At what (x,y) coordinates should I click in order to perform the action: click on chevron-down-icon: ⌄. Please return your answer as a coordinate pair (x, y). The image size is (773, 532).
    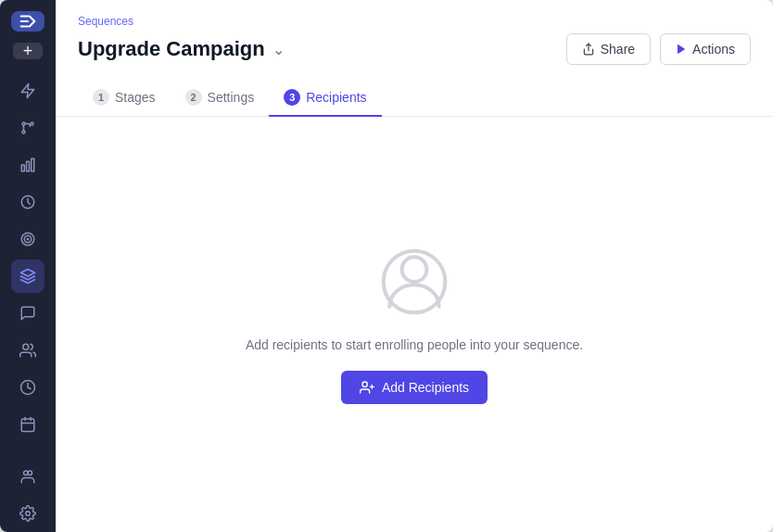
    Looking at the image, I should click on (278, 50).